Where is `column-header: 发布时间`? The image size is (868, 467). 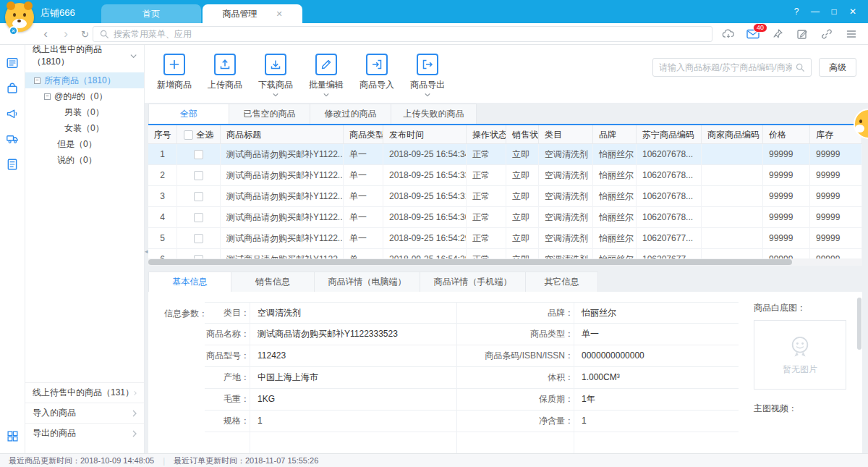 column-header: 发布时间 is located at coordinates (425, 135).